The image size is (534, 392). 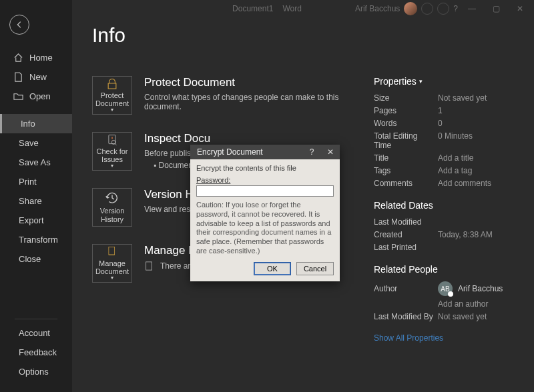 I want to click on ok-button: OK, so click(x=272, y=269).